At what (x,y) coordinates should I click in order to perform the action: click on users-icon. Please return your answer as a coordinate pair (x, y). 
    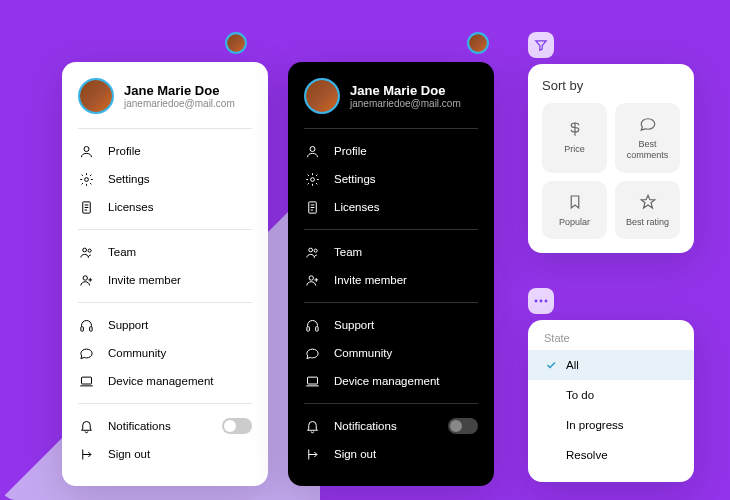
    Looking at the image, I should click on (86, 252).